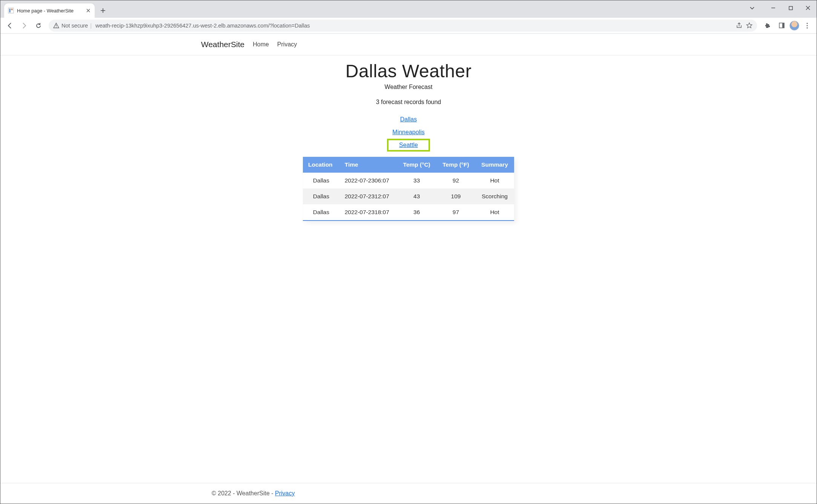 This screenshot has width=817, height=504. Describe the element at coordinates (261, 44) in the screenshot. I see `nav-link-home: Home` at that location.